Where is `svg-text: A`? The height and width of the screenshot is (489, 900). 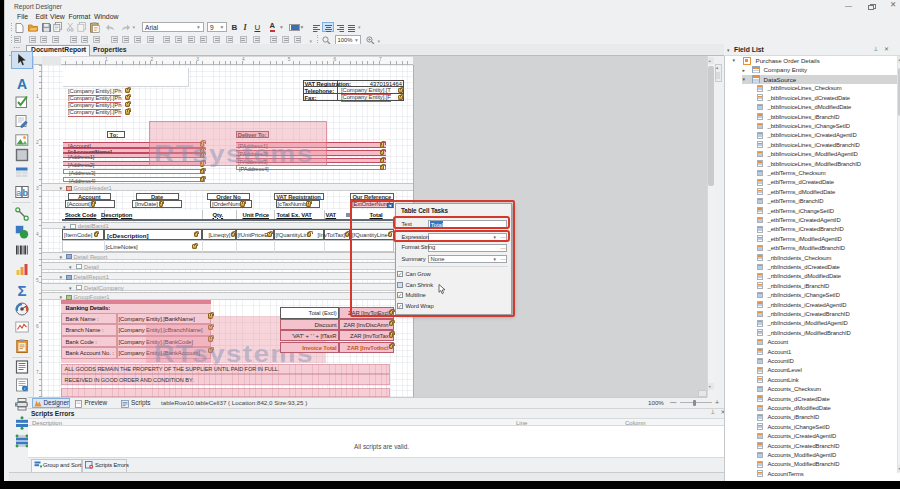 svg-text: A is located at coordinates (21, 83).